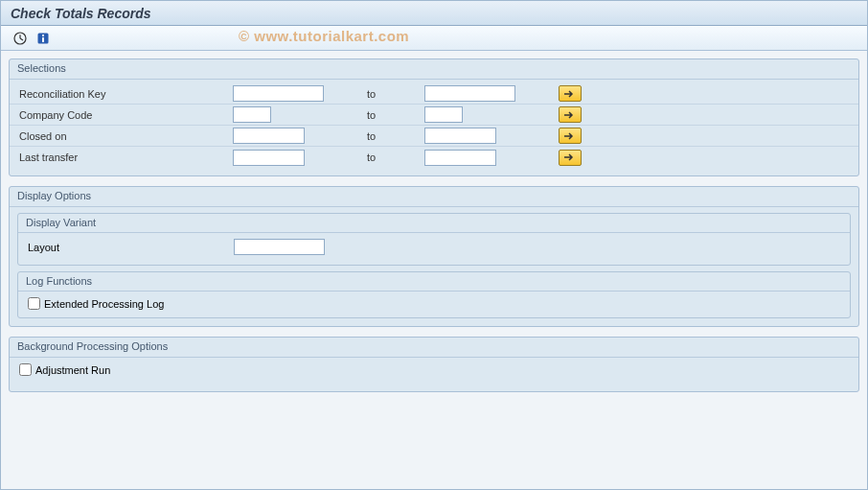 The image size is (868, 490). What do you see at coordinates (252, 115) in the screenshot?
I see `company-code-from-input` at bounding box center [252, 115].